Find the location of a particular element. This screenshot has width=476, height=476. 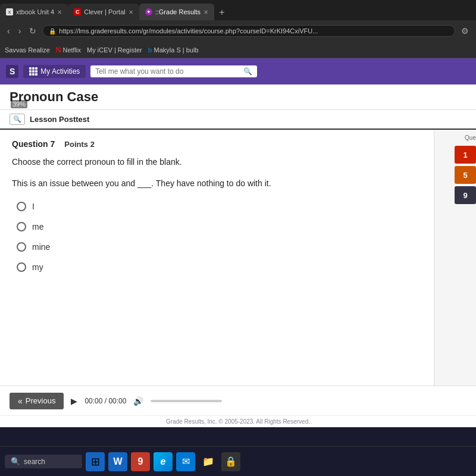

browser-chrome: x xtbook Unit 4 ✕ C Clever | Portal ✕ ✦ … is located at coordinates (238, 29).